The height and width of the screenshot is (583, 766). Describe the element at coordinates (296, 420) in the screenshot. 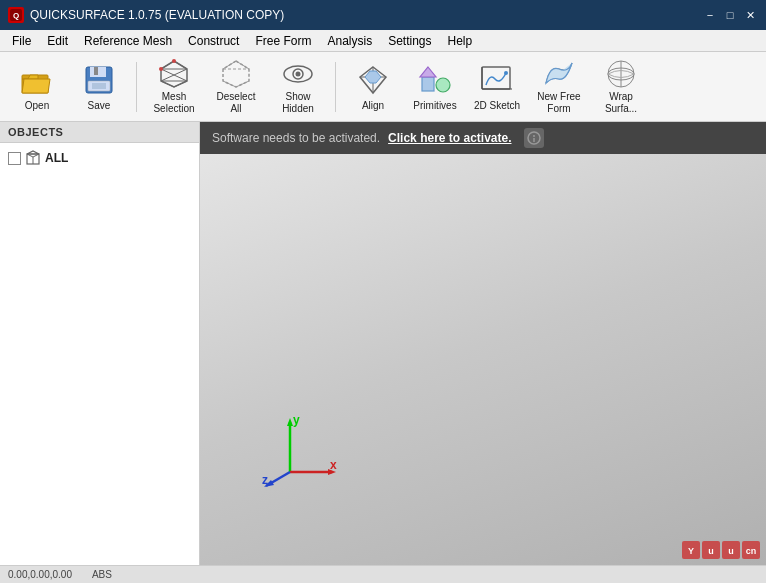

I see `svg-text: y` at that location.